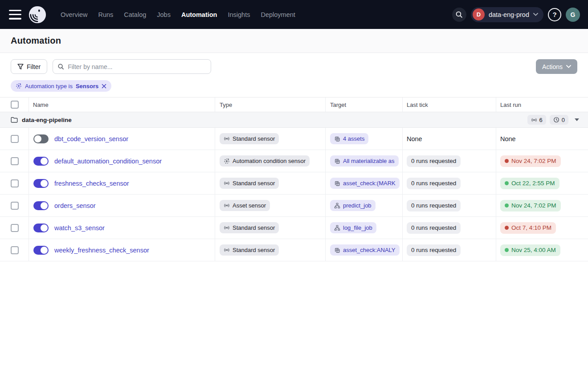  I want to click on column-header-last-run: Last run, so click(542, 105).